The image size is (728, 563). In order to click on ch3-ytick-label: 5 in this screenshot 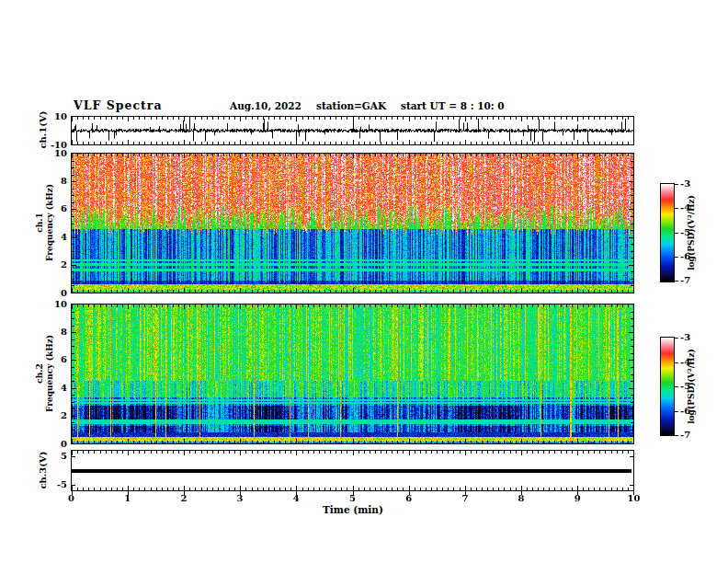, I will do `click(64, 456)`.